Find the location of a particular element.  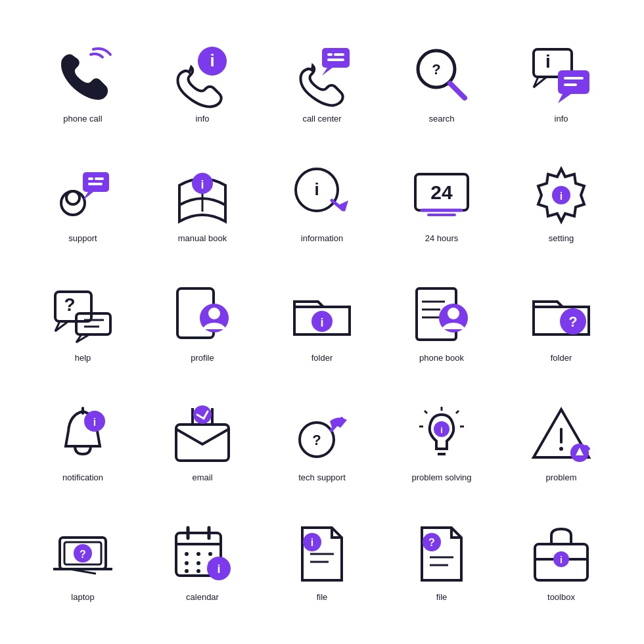

info-phone-label: info is located at coordinates (202, 118).